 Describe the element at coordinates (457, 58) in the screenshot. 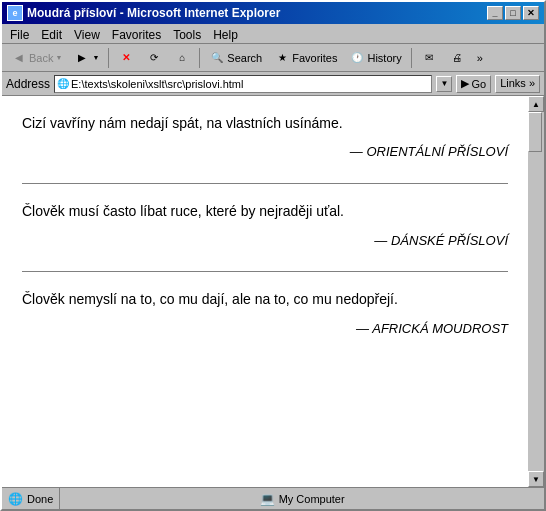

I see `print-icon: 🖨` at that location.